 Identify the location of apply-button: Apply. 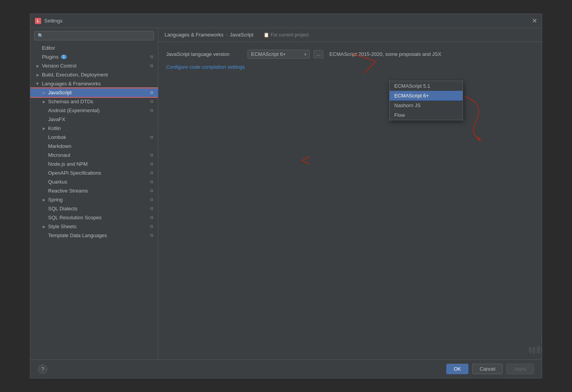
(520, 369).